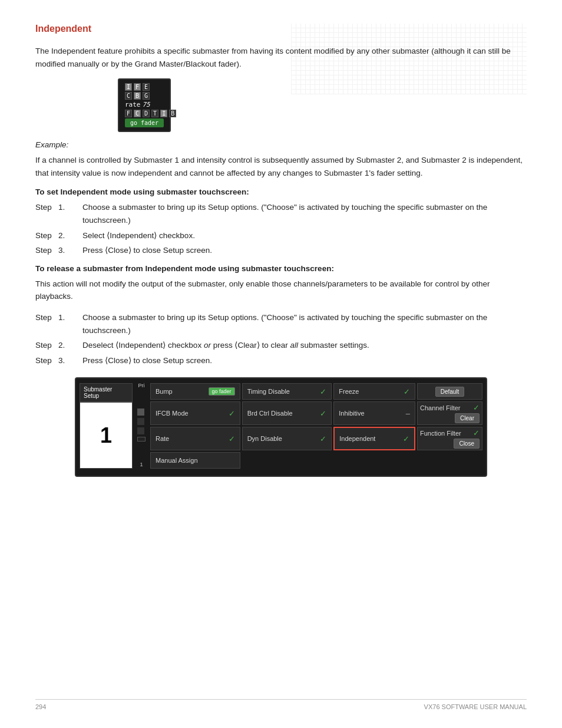 The height and width of the screenshot is (728, 562). What do you see at coordinates (305, 236) in the screenshot?
I see `step-content: Select ⟨Independent⟩ checkbox.` at bounding box center [305, 236].